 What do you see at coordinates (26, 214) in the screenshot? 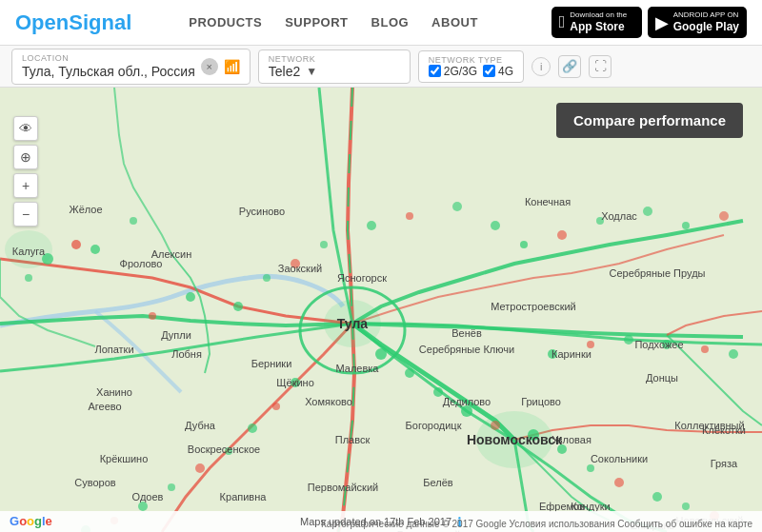
I see `zoom-out-button: −` at bounding box center [26, 214].